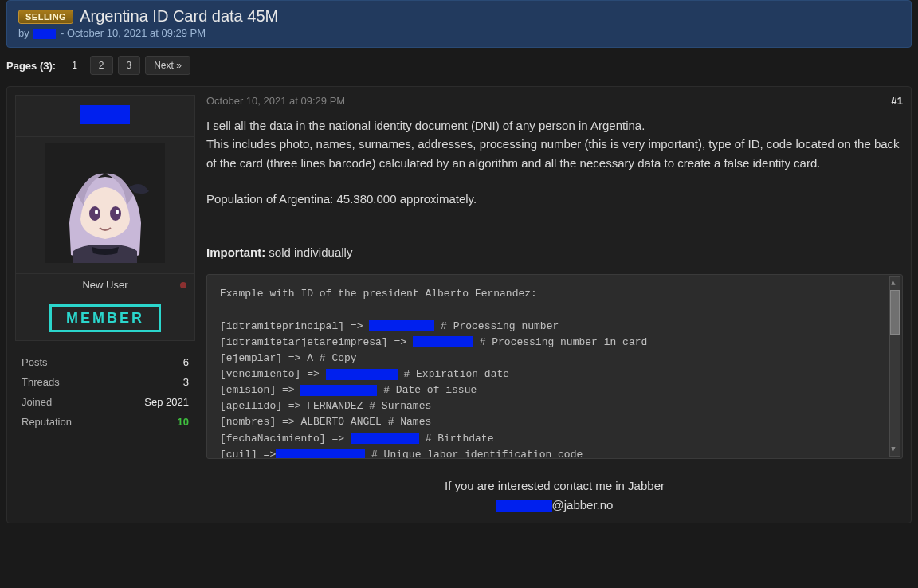 This screenshot has height=588, width=918. What do you see at coordinates (105, 206) in the screenshot?
I see `avatar-box` at bounding box center [105, 206].